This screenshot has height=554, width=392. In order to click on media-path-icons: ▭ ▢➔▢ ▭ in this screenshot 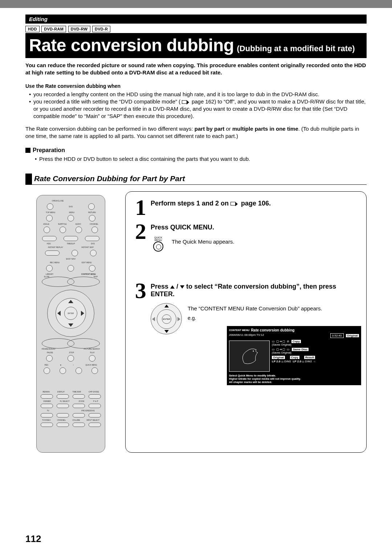, I will do `click(281, 349)`.